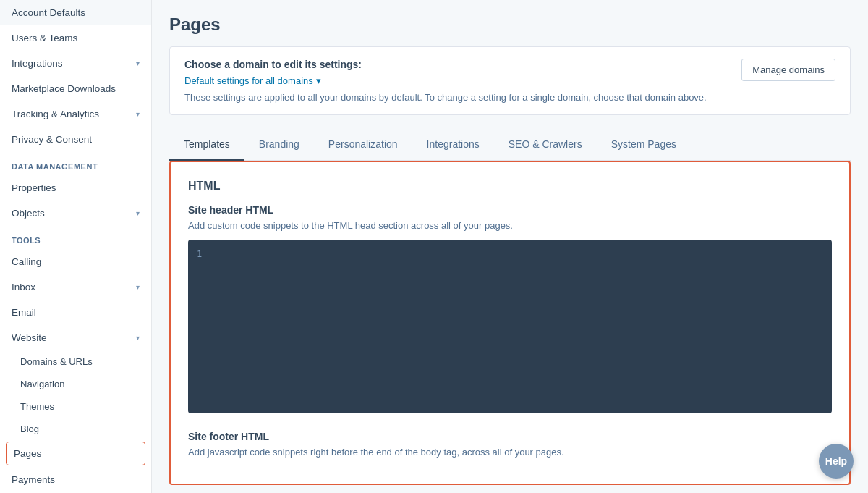  I want to click on sidebar-item-tracking-analytics: Tracking & Analytics ▾, so click(75, 114).